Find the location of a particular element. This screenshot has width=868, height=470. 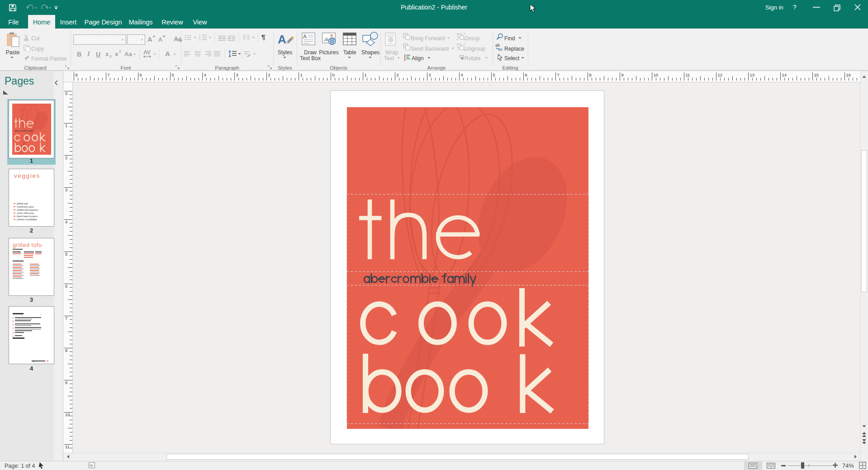

svg-text: 15 is located at coordinates (816, 75).